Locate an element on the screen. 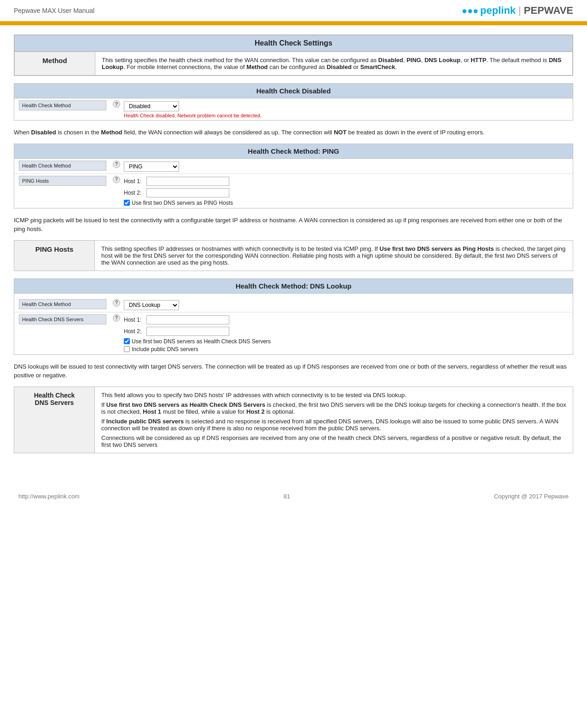 This screenshot has width=587, height=728. ping-hosts-desc-table: PING Hosts This setting specifies IP add… is located at coordinates (294, 256).